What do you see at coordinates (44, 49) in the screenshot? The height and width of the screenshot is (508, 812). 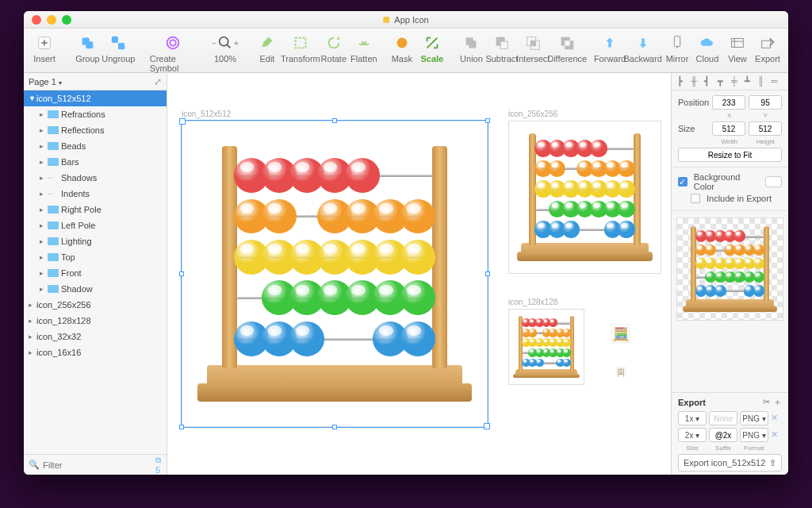 I see `insert-button: Insert` at bounding box center [44, 49].